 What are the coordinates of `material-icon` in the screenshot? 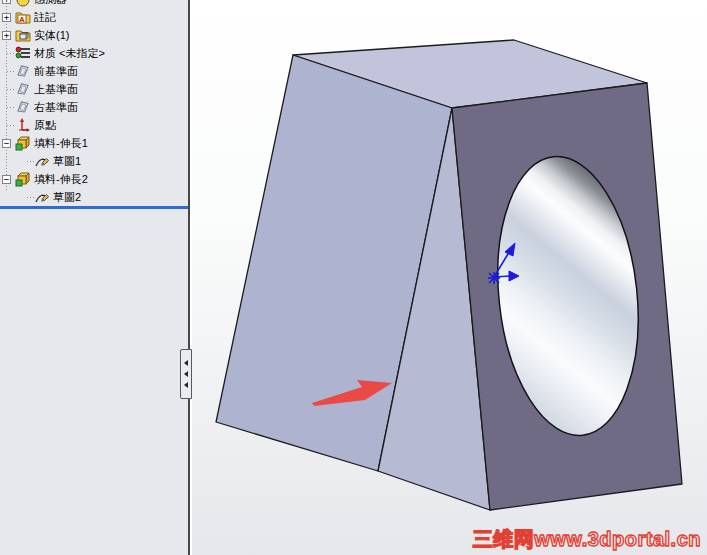 It's located at (23, 53).